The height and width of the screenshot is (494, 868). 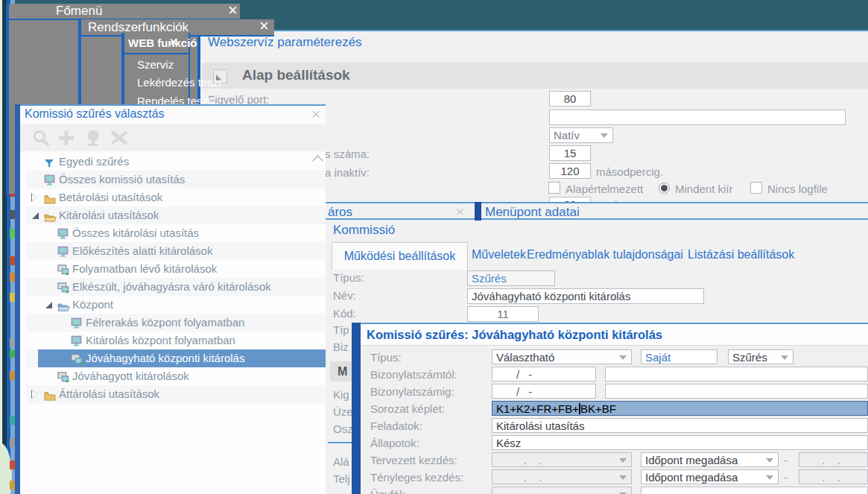 What do you see at coordinates (341, 329) in the screenshot?
I see `clipped-label-tip: Típ` at bounding box center [341, 329].